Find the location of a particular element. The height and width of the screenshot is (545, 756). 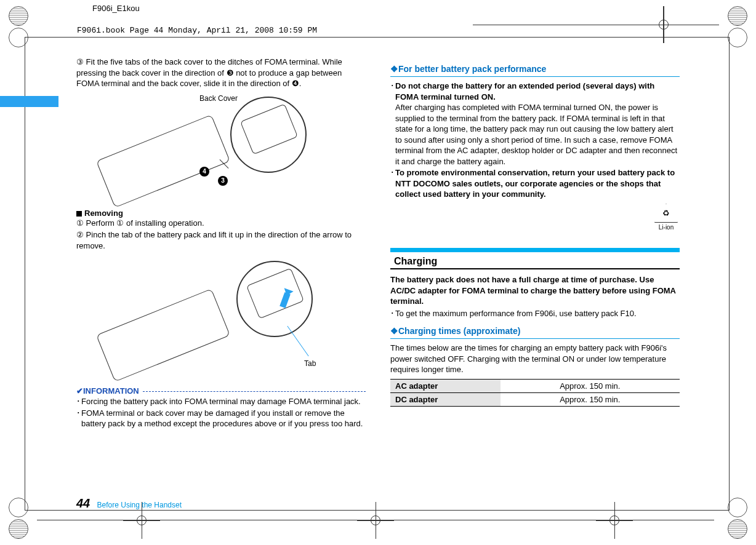

removing-step-2-text: ② Pinch the tab of the battery pack and … is located at coordinates (221, 240).